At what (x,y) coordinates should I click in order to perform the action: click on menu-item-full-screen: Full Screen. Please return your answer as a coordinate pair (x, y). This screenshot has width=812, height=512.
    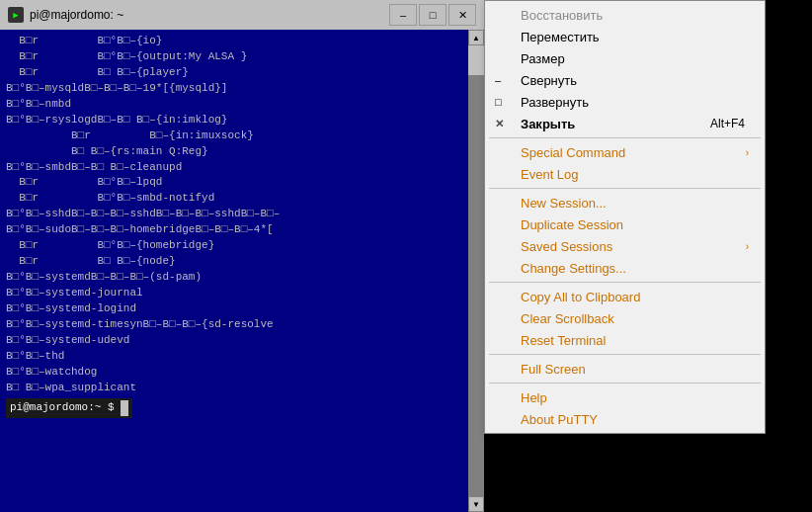
    Looking at the image, I should click on (624, 369).